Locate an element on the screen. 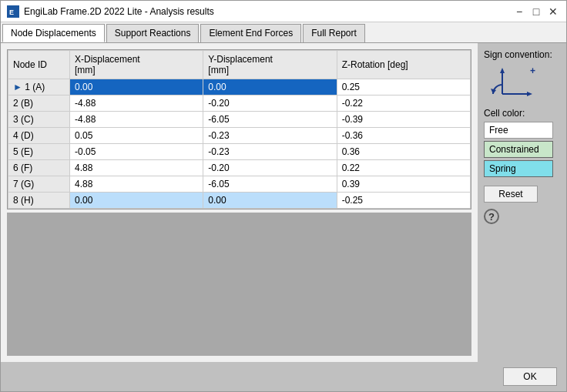  col-header-zrot: Z-Rotation [deg] is located at coordinates (404, 65).